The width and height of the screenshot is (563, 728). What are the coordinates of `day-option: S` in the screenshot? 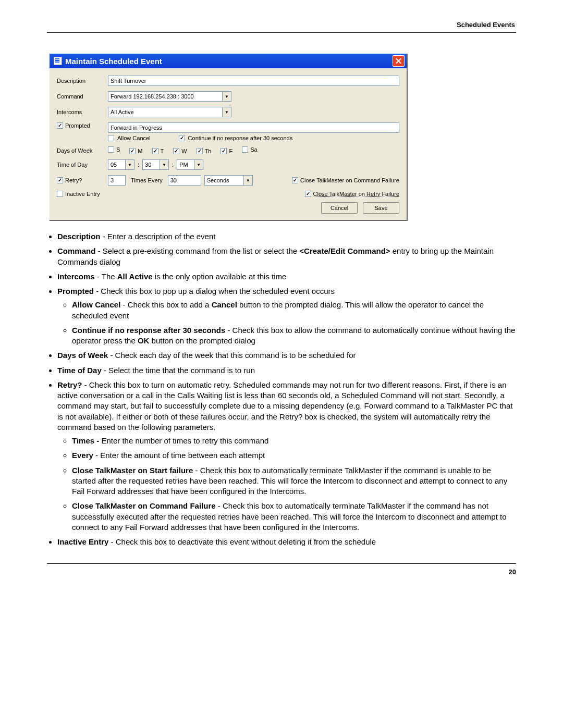 It's located at (114, 150).